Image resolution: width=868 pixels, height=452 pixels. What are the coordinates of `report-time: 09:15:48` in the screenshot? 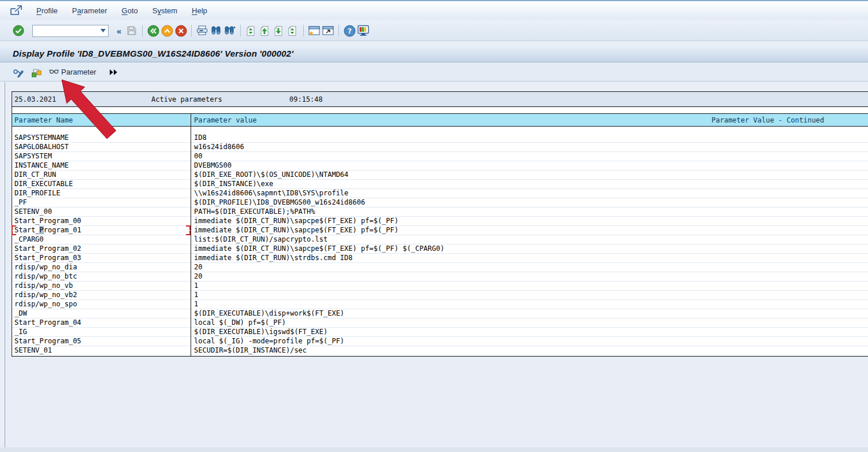 It's located at (306, 99).